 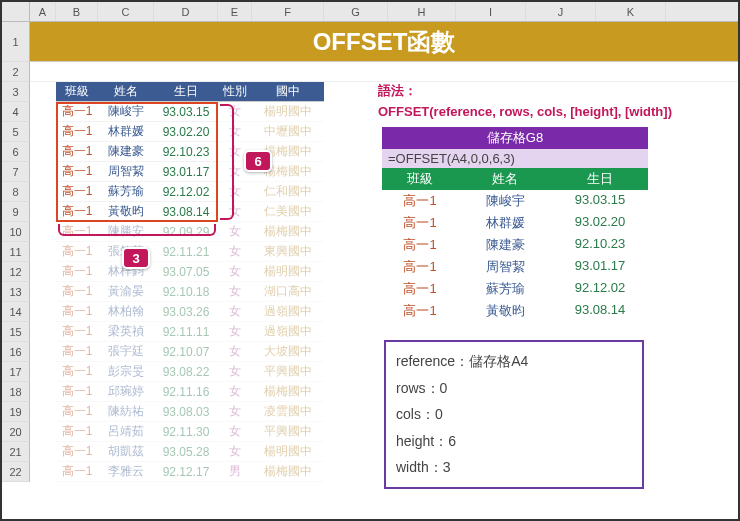 What do you see at coordinates (186, 232) in the screenshot?
I see `cell-date: 92.09.29` at bounding box center [186, 232].